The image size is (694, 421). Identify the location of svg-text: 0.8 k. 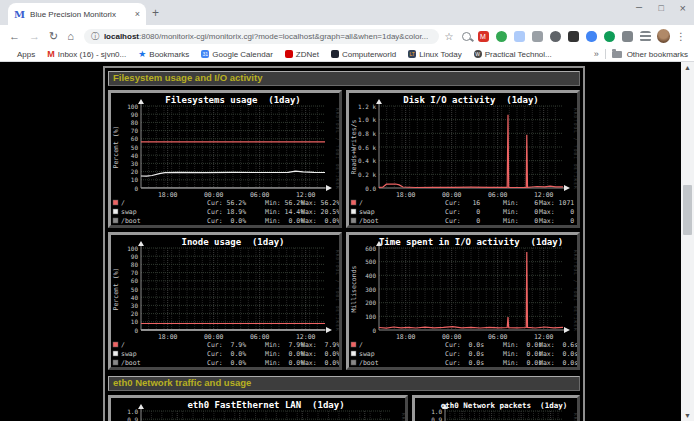
(367, 134).